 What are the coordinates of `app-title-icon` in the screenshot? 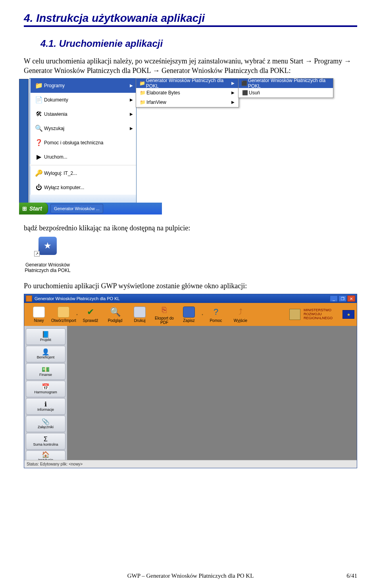 It's located at (29, 299).